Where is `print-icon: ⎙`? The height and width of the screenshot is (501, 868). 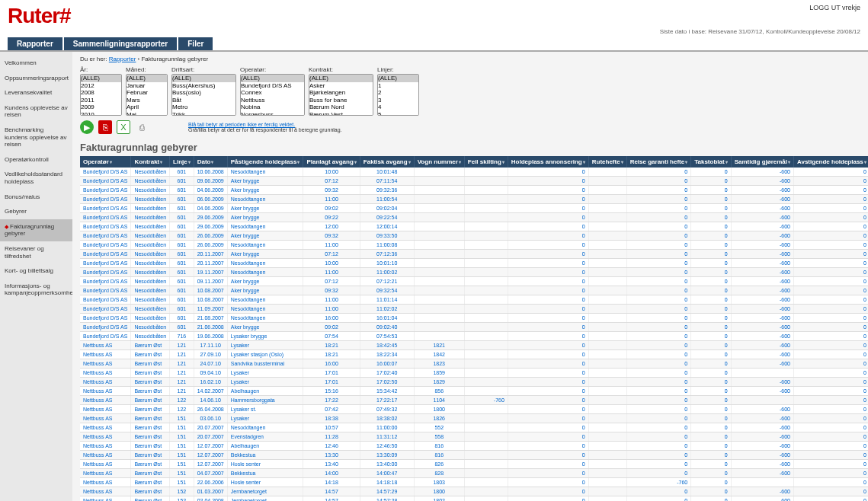
print-icon: ⎙ is located at coordinates (142, 127).